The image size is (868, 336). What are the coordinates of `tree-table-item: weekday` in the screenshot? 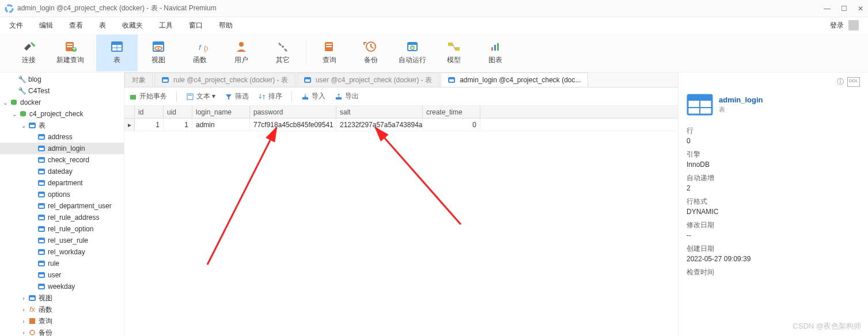 It's located at (62, 287).